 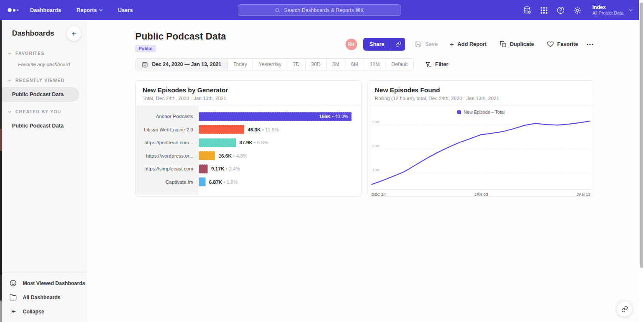 What do you see at coordinates (13, 312) in the screenshot?
I see `collapse-icon` at bounding box center [13, 312].